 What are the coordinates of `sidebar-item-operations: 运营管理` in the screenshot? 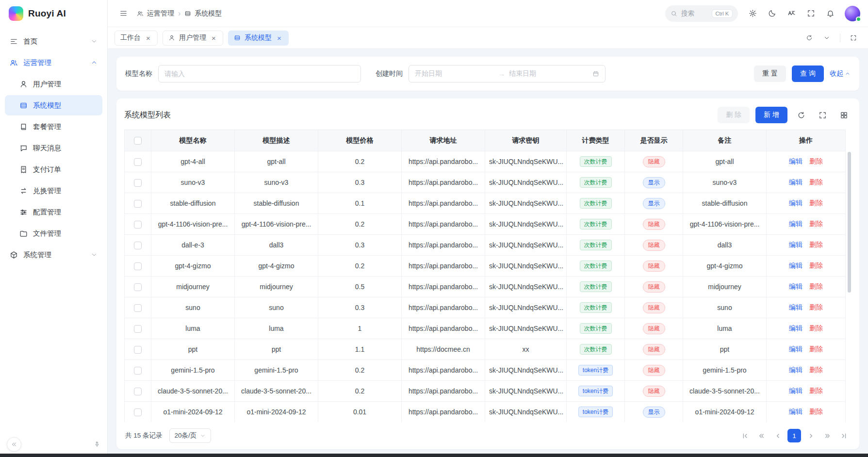 It's located at (53, 63).